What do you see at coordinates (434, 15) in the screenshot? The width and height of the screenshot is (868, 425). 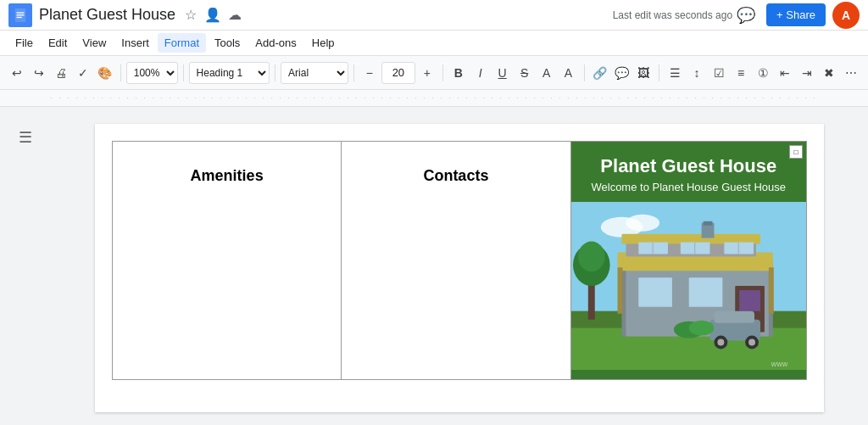 I see `title-bar: Planet Guest House ☆ 👤 ☁ Last edit was s…` at bounding box center [434, 15].